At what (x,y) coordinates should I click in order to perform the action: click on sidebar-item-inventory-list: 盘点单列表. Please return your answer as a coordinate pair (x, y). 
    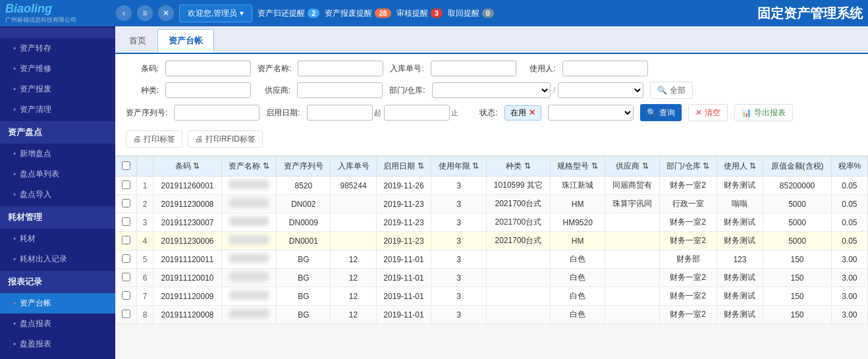
    Looking at the image, I should click on (58, 174).